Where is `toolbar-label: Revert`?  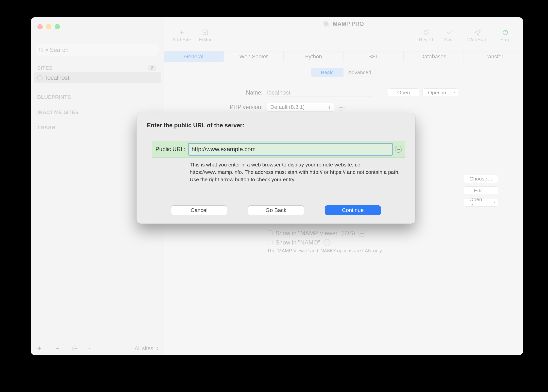
toolbar-label: Revert is located at coordinates (426, 40).